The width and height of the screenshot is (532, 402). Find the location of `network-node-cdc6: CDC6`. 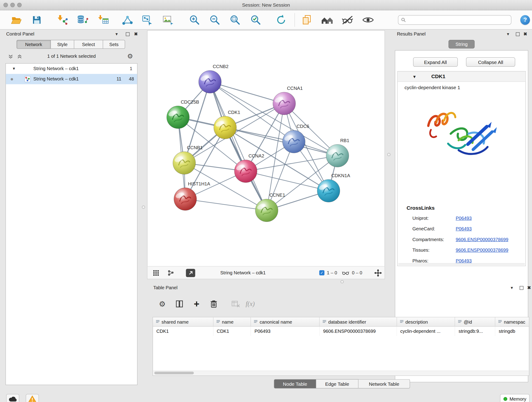

network-node-cdc6: CDC6 is located at coordinates (296, 138).